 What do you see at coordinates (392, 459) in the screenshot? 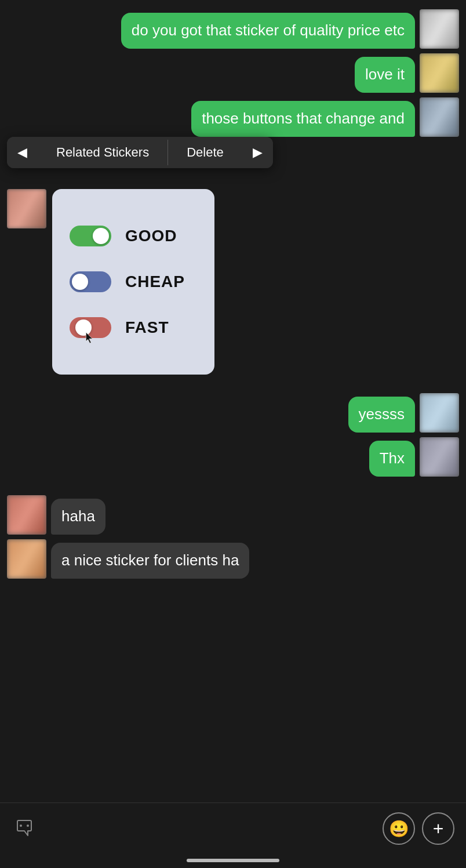
I see `bubble-5: Thx` at bounding box center [392, 459].